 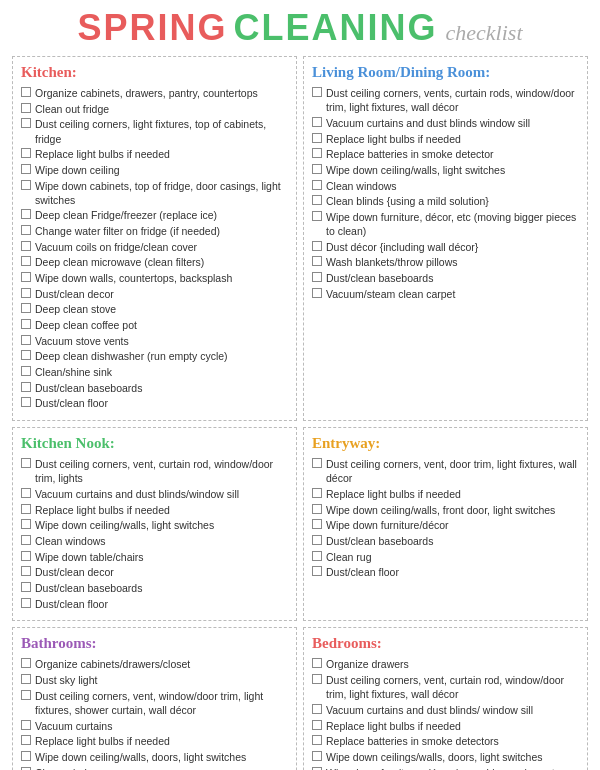 I want to click on bedrooms-list: Organize drawers Dust ceiling corners, v…, so click(x=446, y=714).